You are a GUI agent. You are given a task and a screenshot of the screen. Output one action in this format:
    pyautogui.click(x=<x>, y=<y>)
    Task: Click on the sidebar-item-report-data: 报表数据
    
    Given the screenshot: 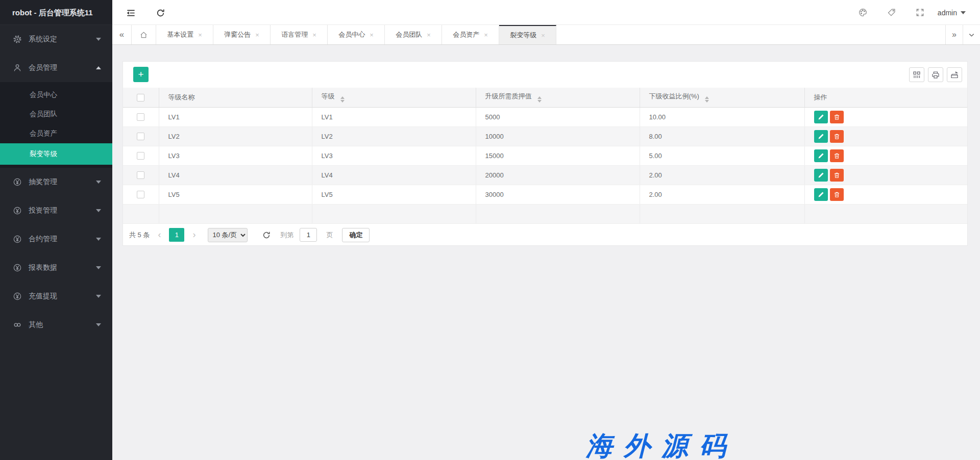 What is the action you would take?
    pyautogui.click(x=56, y=268)
    